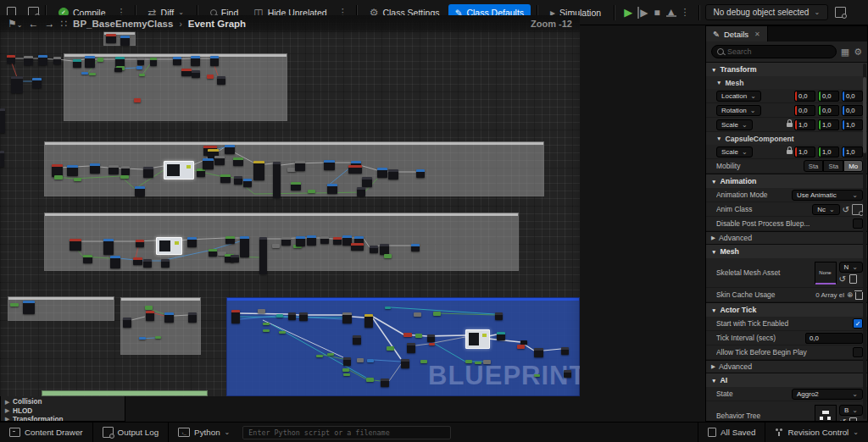 This screenshot has height=442, width=868. I want to click on variable-category: ▶Transformation, so click(63, 418).